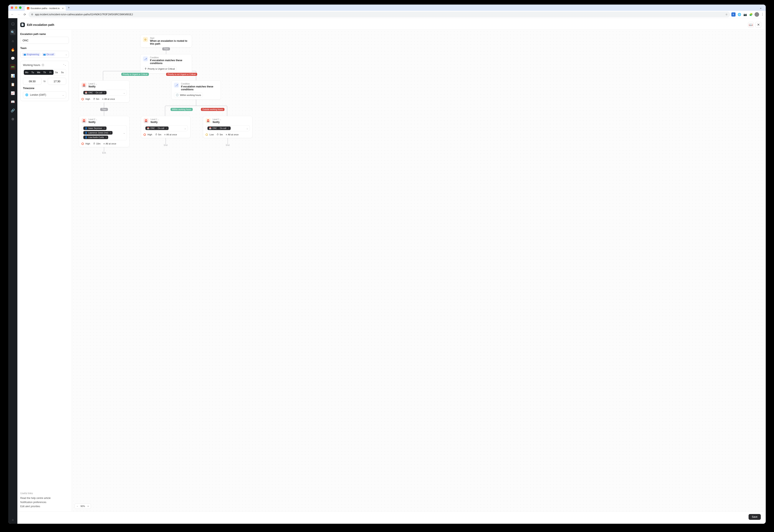 This screenshot has width=774, height=532. Describe the element at coordinates (39, 72) in the screenshot. I see `day-we: We` at that location.